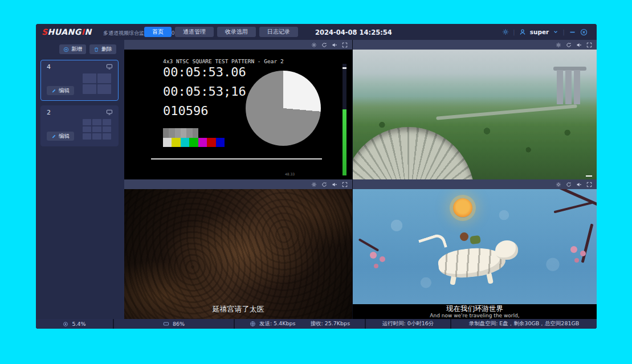  Describe the element at coordinates (584, 32) in the screenshot. I see `close-icon` at that location.